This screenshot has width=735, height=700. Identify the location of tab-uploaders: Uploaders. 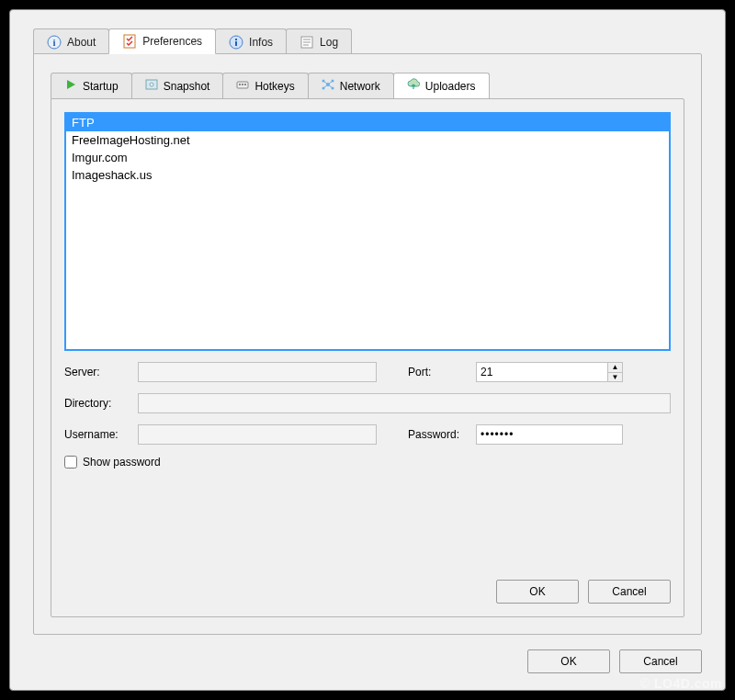
(441, 85).